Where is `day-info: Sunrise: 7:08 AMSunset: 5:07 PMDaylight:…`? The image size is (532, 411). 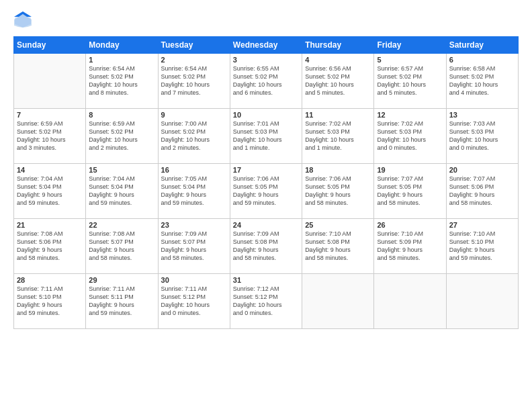
day-info: Sunrise: 7:08 AMSunset: 5:07 PMDaylight:… is located at coordinates (122, 246).